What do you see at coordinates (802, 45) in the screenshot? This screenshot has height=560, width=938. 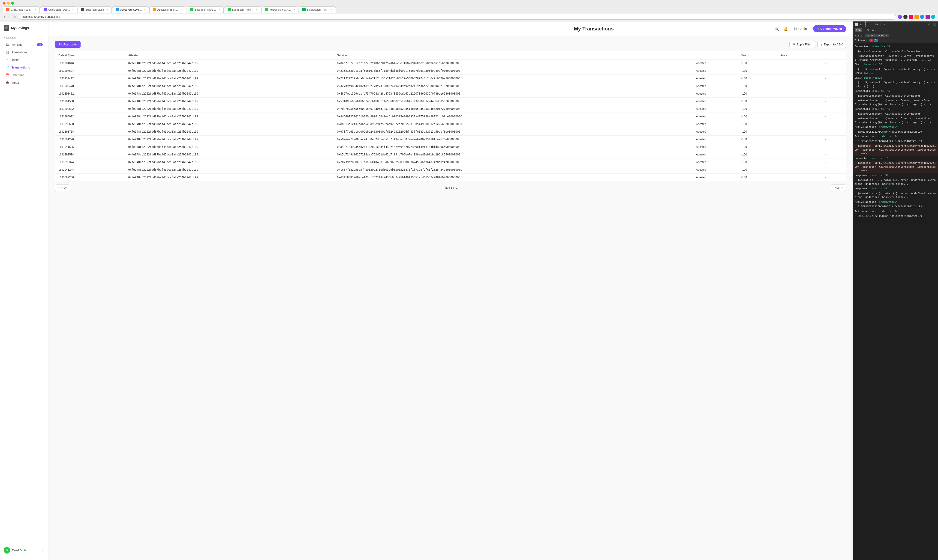 I see `apply-filter-button: ▽ Apply Filter` at bounding box center [802, 45].